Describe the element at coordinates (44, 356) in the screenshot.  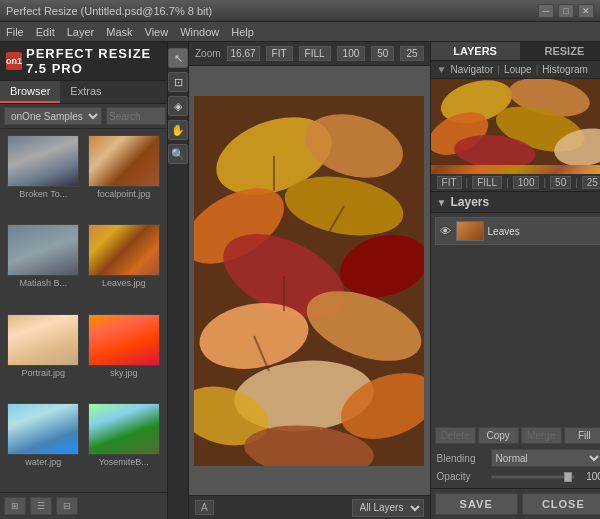
I see `list-item: Portrait.jpg` at that location.